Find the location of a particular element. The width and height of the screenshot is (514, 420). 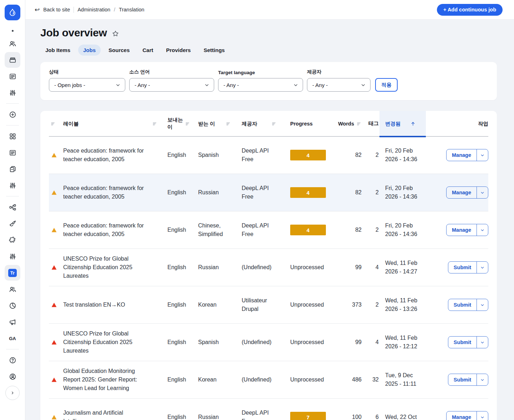

add-continuous-job-button: + Add continuous job is located at coordinates (470, 10).